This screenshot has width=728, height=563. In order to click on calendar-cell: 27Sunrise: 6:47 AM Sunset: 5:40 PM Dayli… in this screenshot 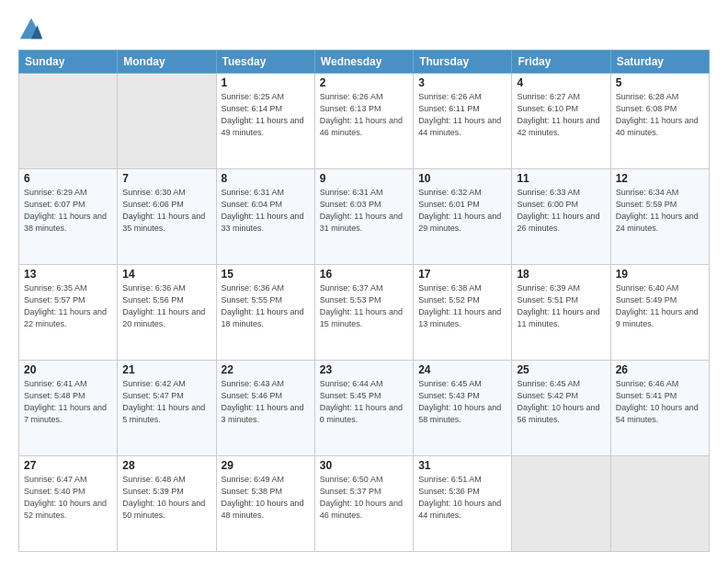, I will do `click(68, 504)`.